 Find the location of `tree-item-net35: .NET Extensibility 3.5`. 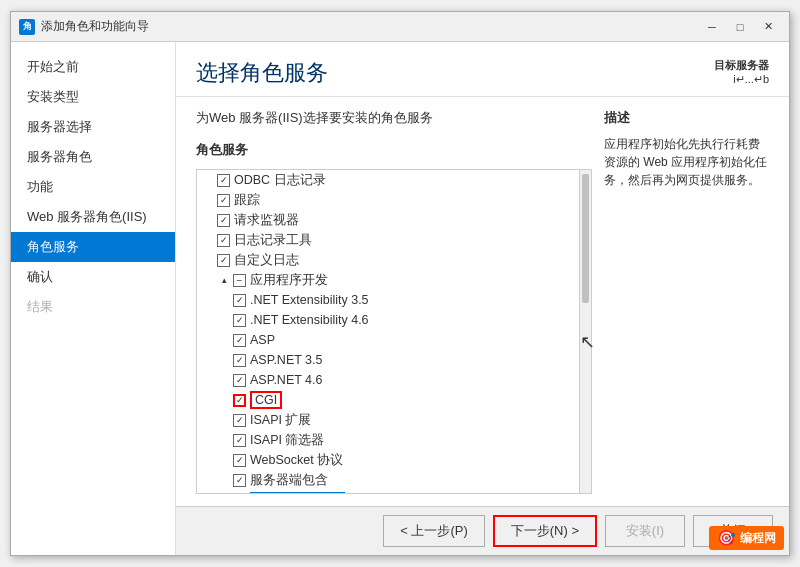

tree-item-net35: .NET Extensibility 3.5 is located at coordinates (388, 300).